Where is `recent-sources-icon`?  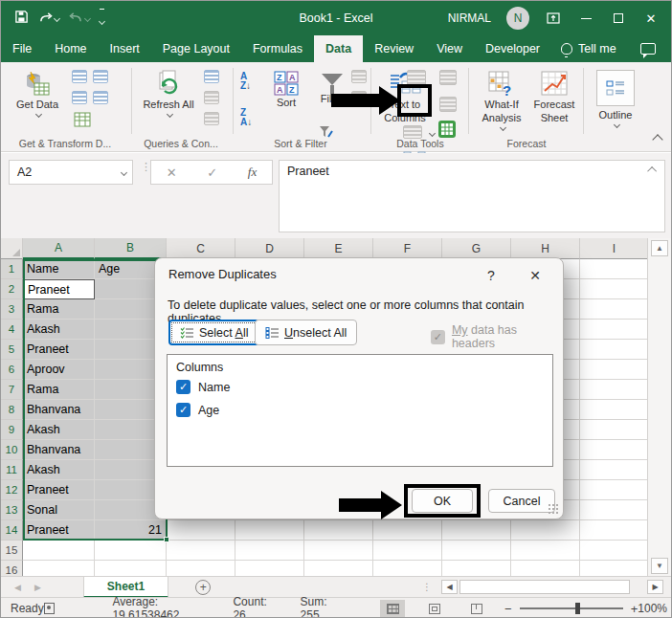 recent-sources-icon is located at coordinates (101, 77).